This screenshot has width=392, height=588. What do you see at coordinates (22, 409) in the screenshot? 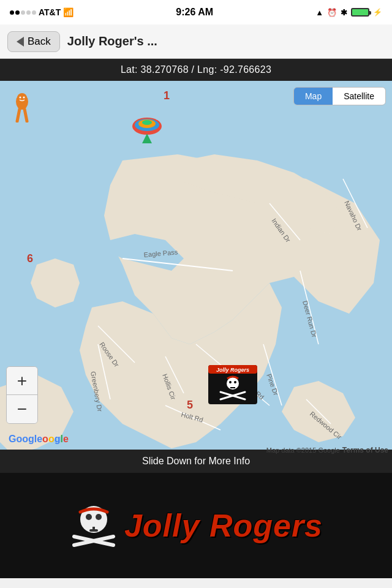
I see `zoom-out-button: −` at bounding box center [22, 409].